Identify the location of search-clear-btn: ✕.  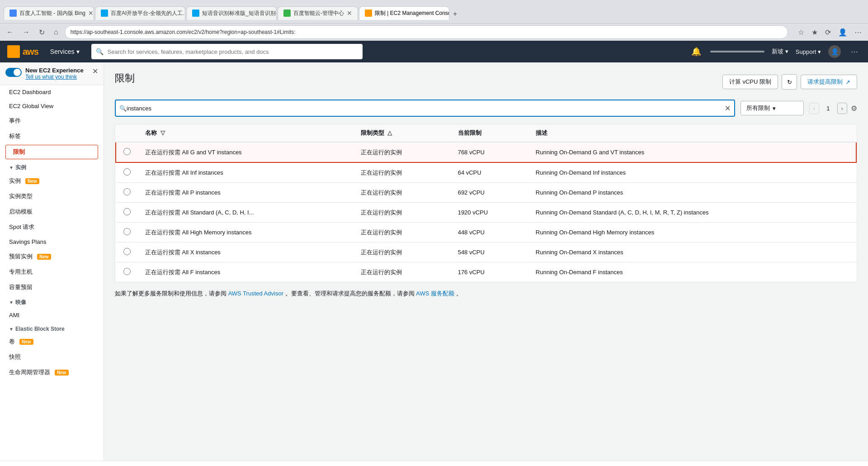
(728, 109).